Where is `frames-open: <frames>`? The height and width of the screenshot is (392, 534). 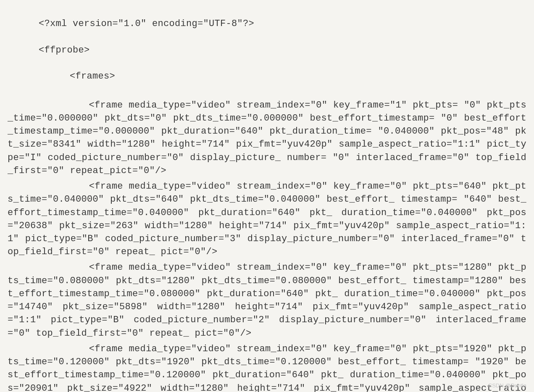 frames-open: <frames> is located at coordinates (267, 76).